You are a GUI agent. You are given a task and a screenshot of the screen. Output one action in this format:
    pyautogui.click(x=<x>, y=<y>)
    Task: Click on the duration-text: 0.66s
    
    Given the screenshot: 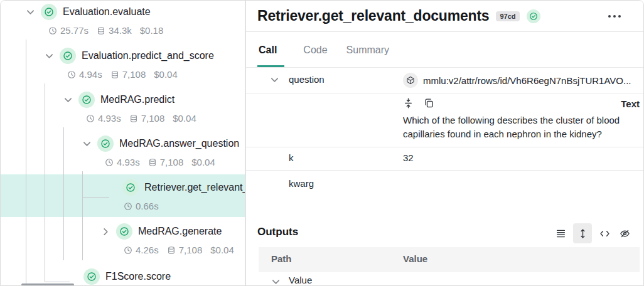 What is the action you would take?
    pyautogui.click(x=147, y=206)
    